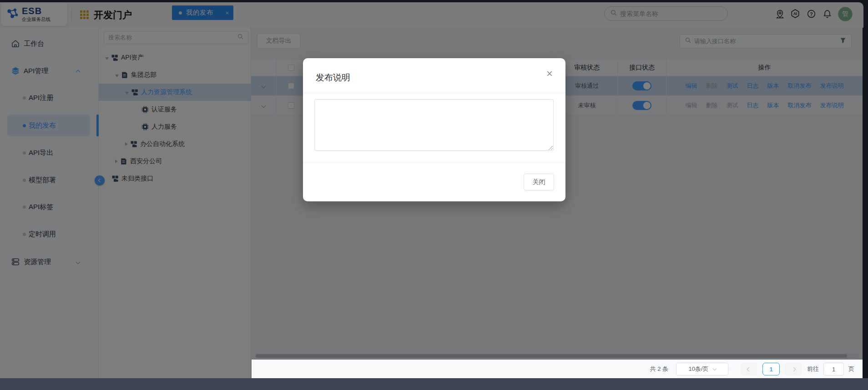 The image size is (868, 390). Describe the element at coordinates (434, 130) in the screenshot. I see `publish-note-dialog: 发布说明 × 关闭` at that location.